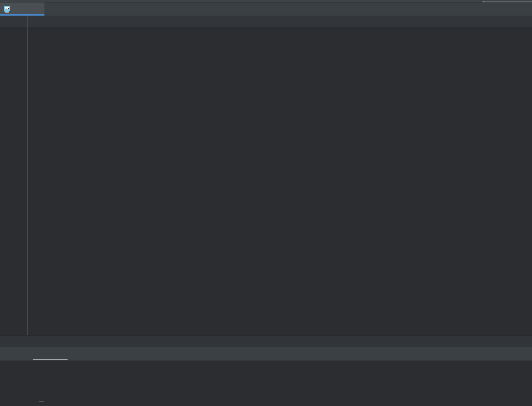  What do you see at coordinates (27, 176) in the screenshot?
I see `gutter-separator` at bounding box center [27, 176].